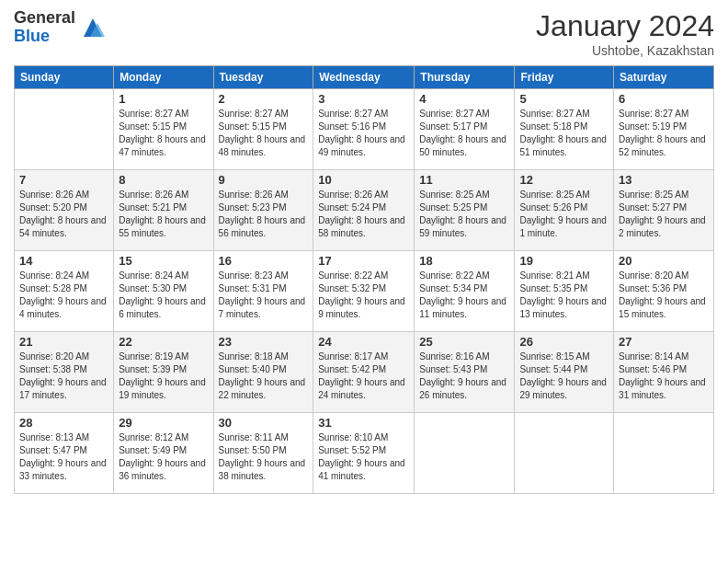 The width and height of the screenshot is (728, 563). Describe the element at coordinates (164, 457) in the screenshot. I see `day-info: Sunrise: 8:12 AMSunset: 5:49 PMDaylight:…` at that location.